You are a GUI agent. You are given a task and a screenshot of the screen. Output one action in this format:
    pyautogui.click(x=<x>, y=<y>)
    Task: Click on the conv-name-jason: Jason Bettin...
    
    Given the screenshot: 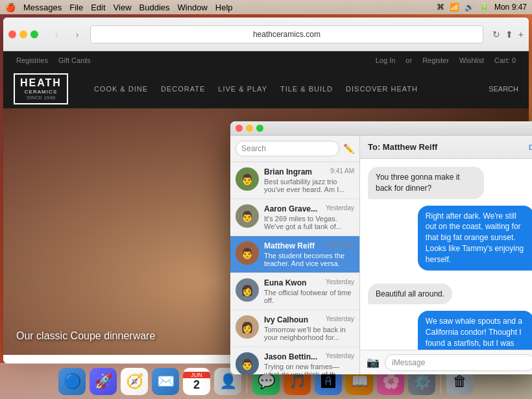 What is the action you would take?
    pyautogui.click(x=291, y=357)
    